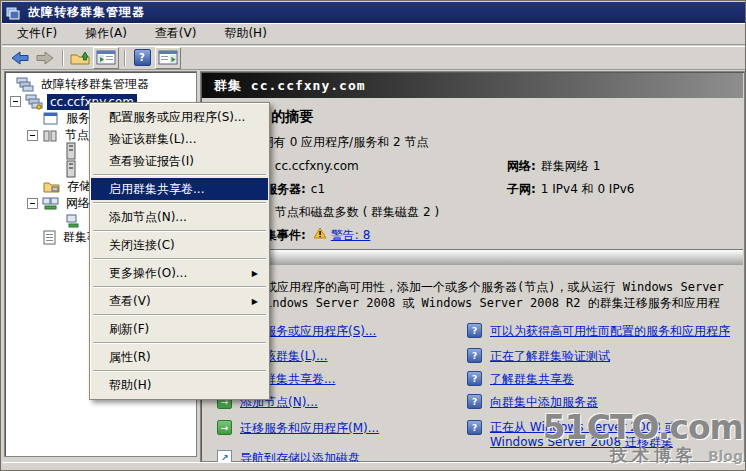 This screenshot has width=746, height=471. I want to click on menu-item-validate-cluster: 验证该群集(L)..., so click(180, 139).